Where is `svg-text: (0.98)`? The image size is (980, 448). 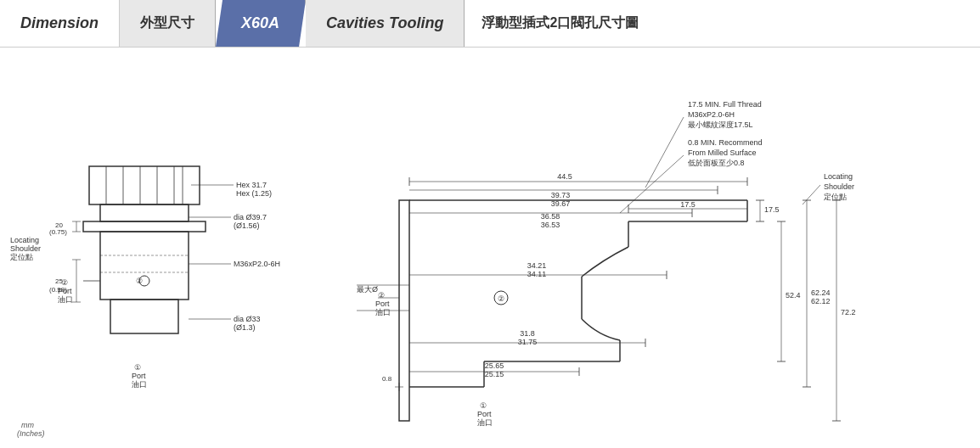
svg-text: (0.98) is located at coordinates (58, 290).